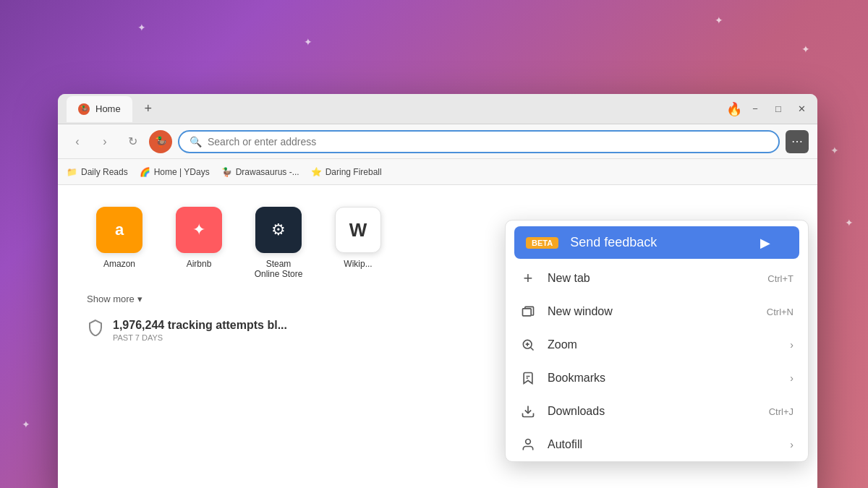 The image size is (868, 488). I want to click on plus-icon: +, so click(528, 278).